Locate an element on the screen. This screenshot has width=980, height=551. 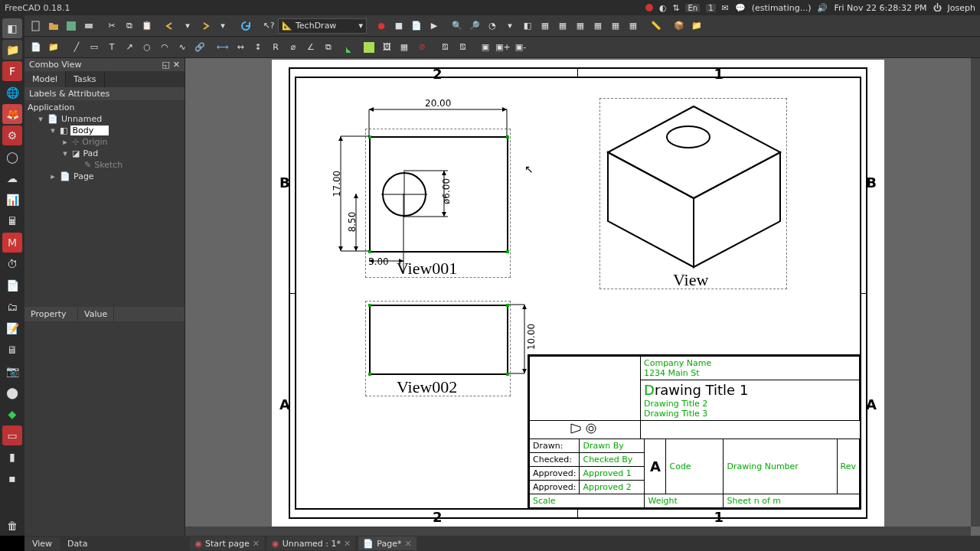
draw-style-dropdown-icon: ▾ is located at coordinates (510, 26).